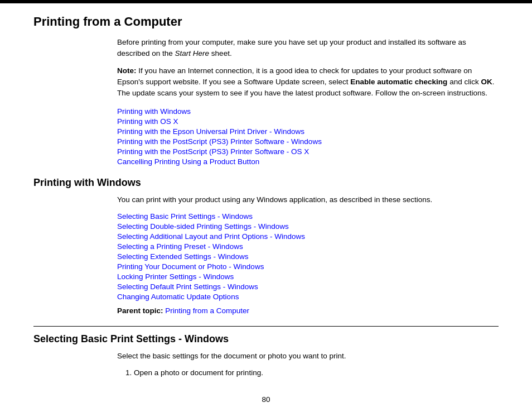 Image resolution: width=532 pixels, height=412 pixels. Describe the element at coordinates (308, 256) in the screenshot. I see `list-item: Selecting Extended Settings - Windows` at that location.